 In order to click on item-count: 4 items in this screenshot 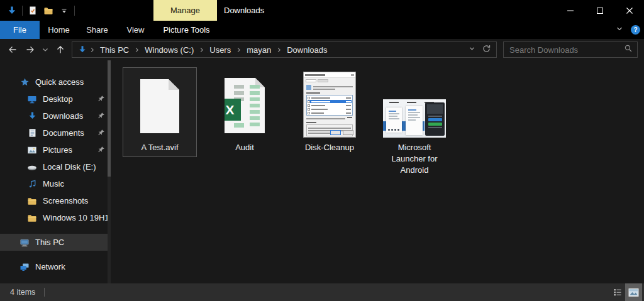, I will do `click(23, 292)`.